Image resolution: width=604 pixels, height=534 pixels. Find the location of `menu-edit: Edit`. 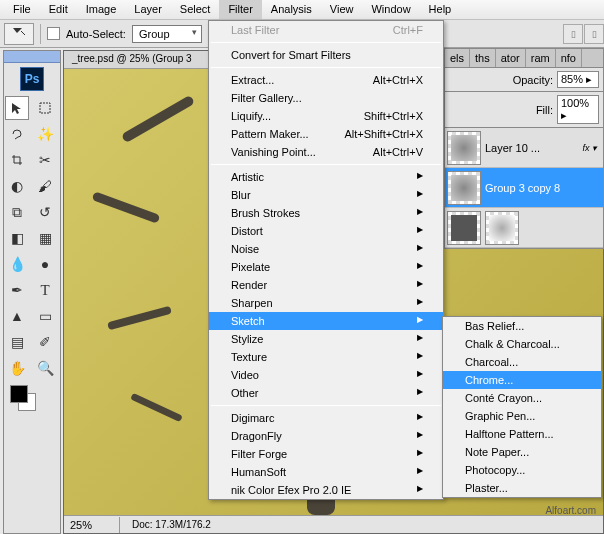

menu-edit: Edit is located at coordinates (58, 10).